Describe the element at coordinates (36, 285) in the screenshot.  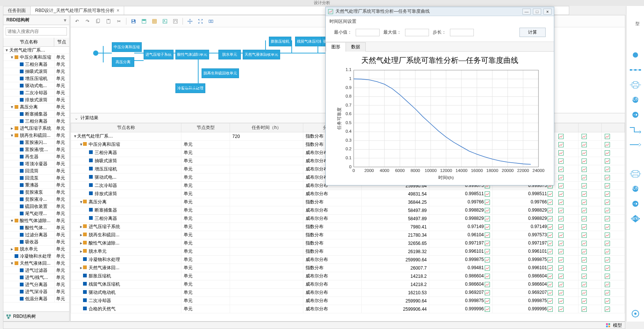
I see `tree-row: 进气分离器单元` at that location.